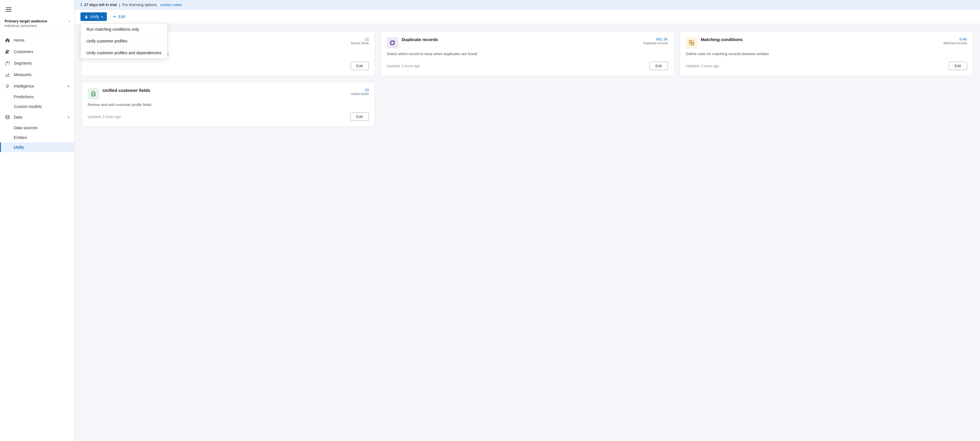  Describe the element at coordinates (360, 90) in the screenshot. I see `unified-fields-count: 29` at that location.